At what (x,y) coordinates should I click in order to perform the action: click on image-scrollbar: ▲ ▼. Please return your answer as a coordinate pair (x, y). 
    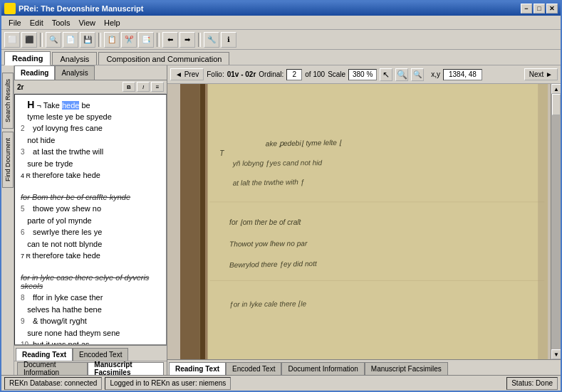
    Looking at the image, I should click on (556, 222).